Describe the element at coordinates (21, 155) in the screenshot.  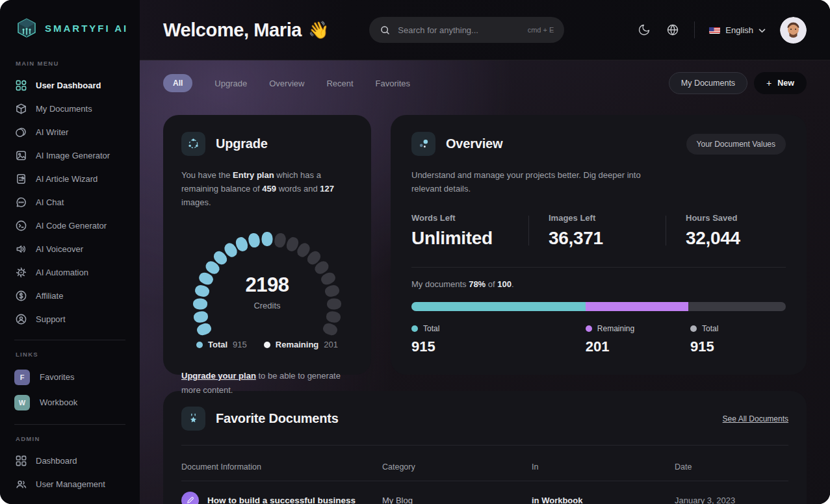
I see `image-icon` at that location.